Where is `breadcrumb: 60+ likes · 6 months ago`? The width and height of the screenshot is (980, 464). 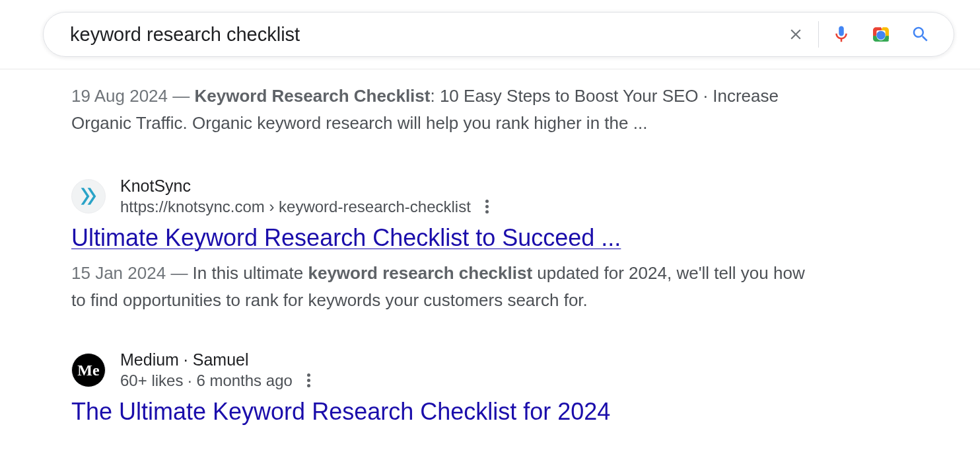 breadcrumb: 60+ likes · 6 months ago is located at coordinates (206, 381).